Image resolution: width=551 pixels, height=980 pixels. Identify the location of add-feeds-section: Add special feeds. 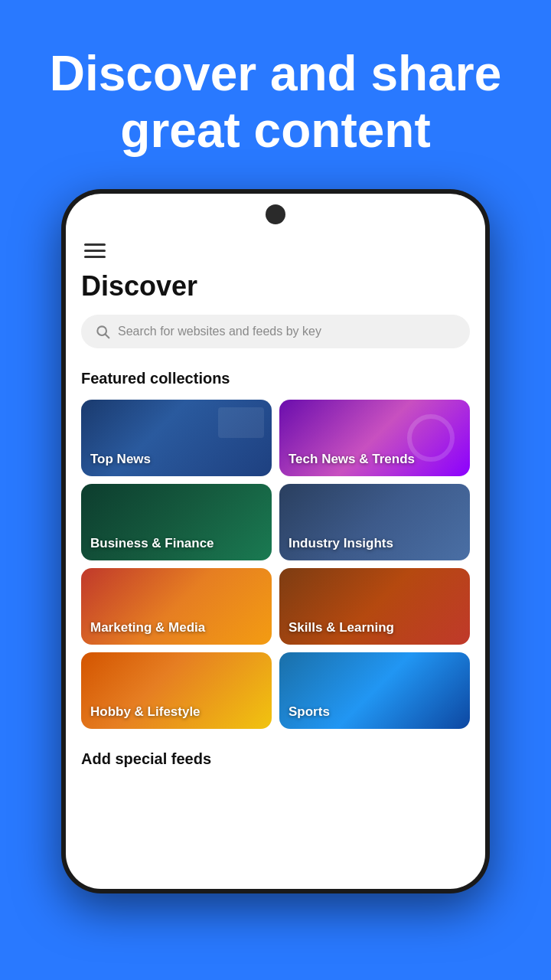
(276, 758).